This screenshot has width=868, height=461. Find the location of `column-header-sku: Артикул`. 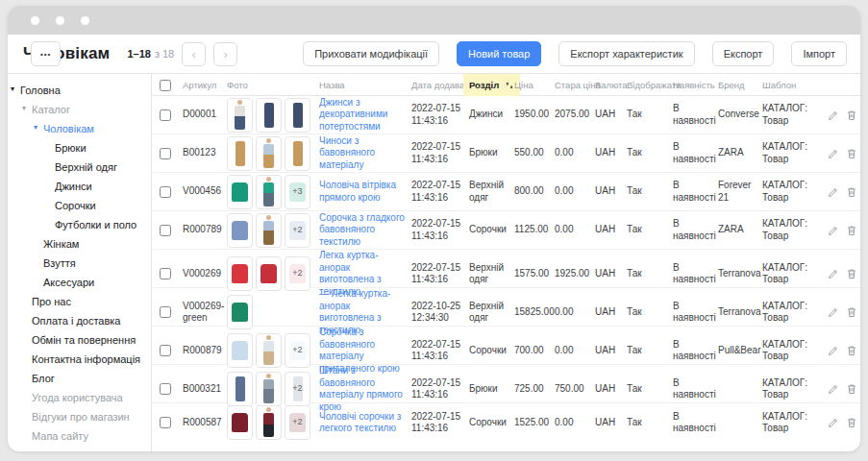

column-header-sku: Артикул is located at coordinates (205, 85).